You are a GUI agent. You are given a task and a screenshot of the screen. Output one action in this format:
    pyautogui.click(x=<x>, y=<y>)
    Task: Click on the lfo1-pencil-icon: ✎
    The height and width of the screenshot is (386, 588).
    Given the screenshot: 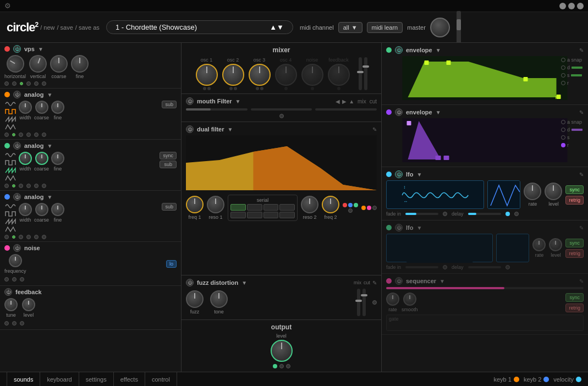 What is the action you would take?
    pyautogui.click(x=581, y=175)
    